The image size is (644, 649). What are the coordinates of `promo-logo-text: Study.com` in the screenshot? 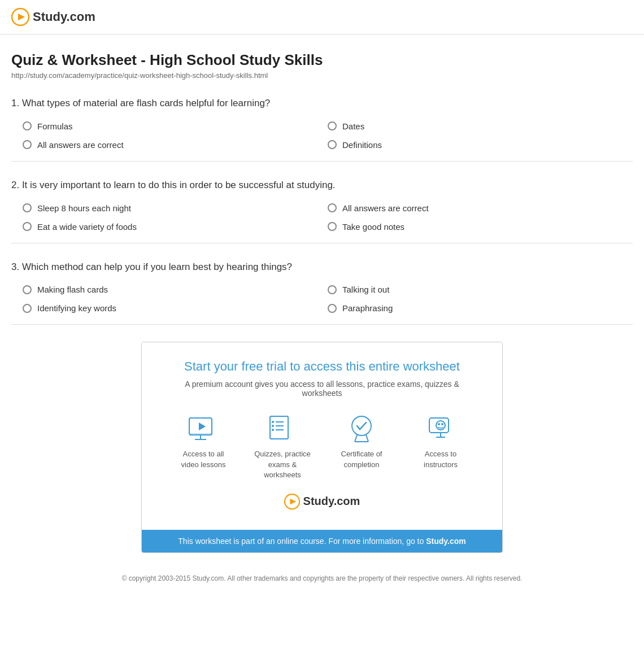 It's located at (332, 502).